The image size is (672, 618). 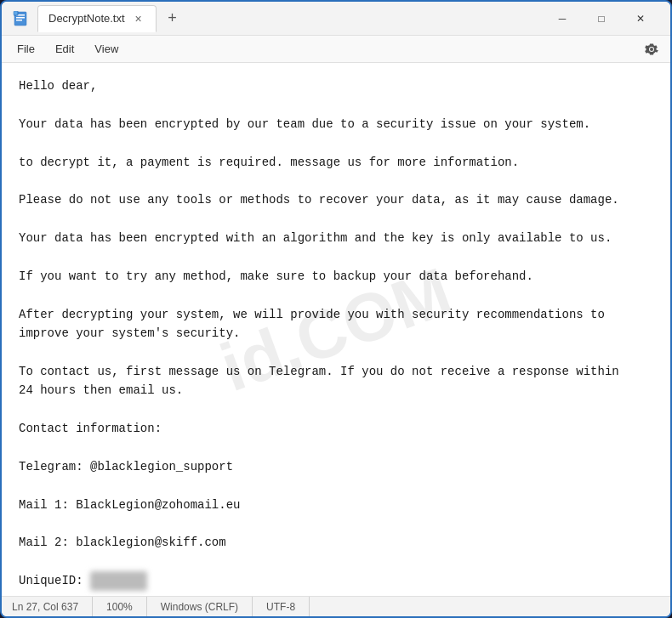 I want to click on gear-icon, so click(x=652, y=49).